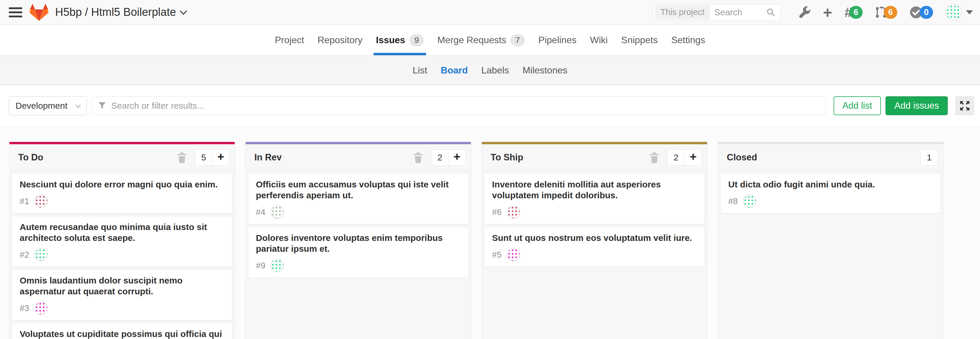 Image resolution: width=980 pixels, height=339 pixels. What do you see at coordinates (921, 12) in the screenshot?
I see `todos-counter: 0` at bounding box center [921, 12].